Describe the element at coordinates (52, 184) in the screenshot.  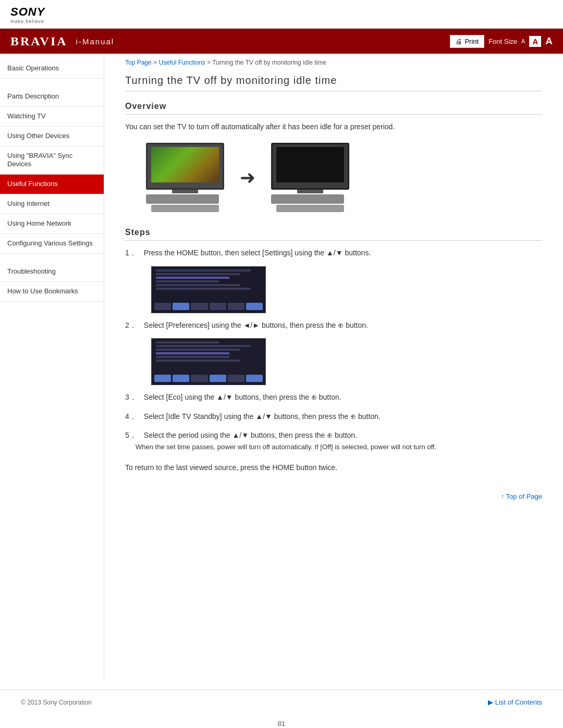
I see `sidebar-item-useful-functions: Useful Functions` at that location.